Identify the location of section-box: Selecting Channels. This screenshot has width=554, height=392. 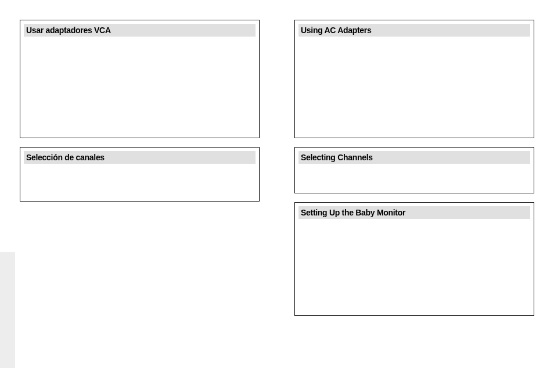
(415, 170).